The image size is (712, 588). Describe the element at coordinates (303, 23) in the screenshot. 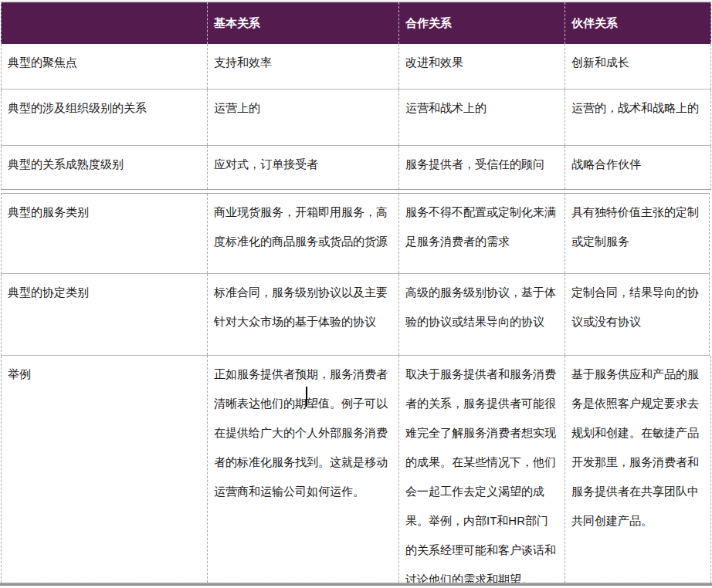

I see `header-cell-basic-relationship: 基本关系` at that location.